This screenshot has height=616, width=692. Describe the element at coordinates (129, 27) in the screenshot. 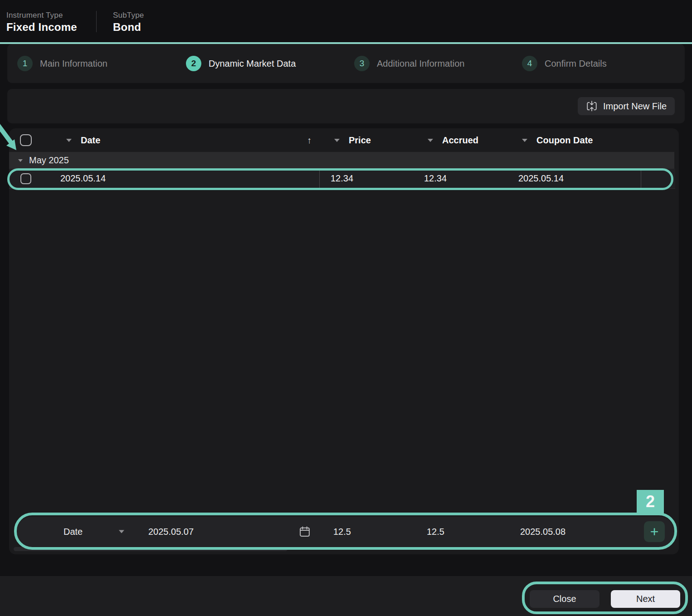

I see `subtype-value: Bond` at that location.